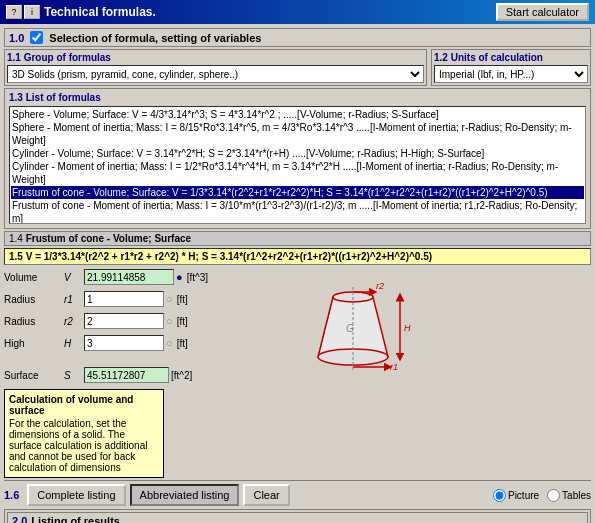 The image size is (595, 523). Describe the element at coordinates (298, 154) in the screenshot. I see `formula-item: Cylinder - Volume; Surface: V = 3.14*r^2…` at that location.